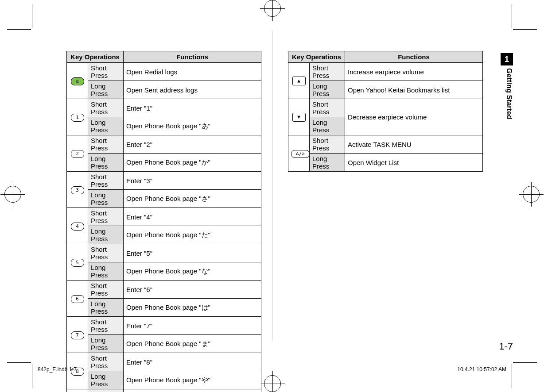 The width and height of the screenshot is (544, 392). I want to click on function-cell: Enter "2", so click(192, 144).